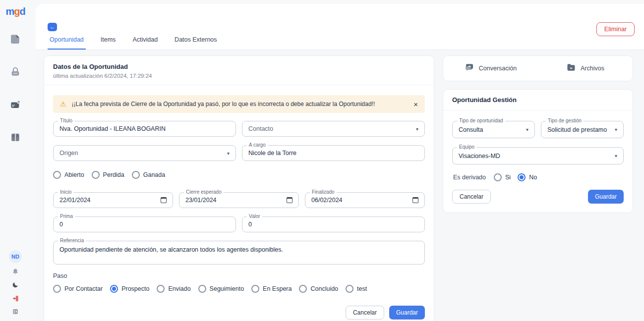  Describe the element at coordinates (15, 257) in the screenshot. I see `avatar: ND` at that location.